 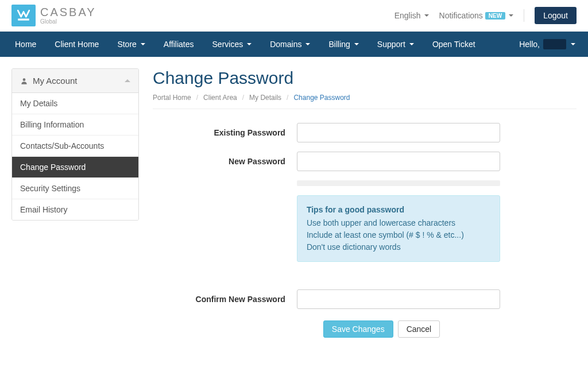 What do you see at coordinates (412, 16) in the screenshot?
I see `language-selector: English` at bounding box center [412, 16].